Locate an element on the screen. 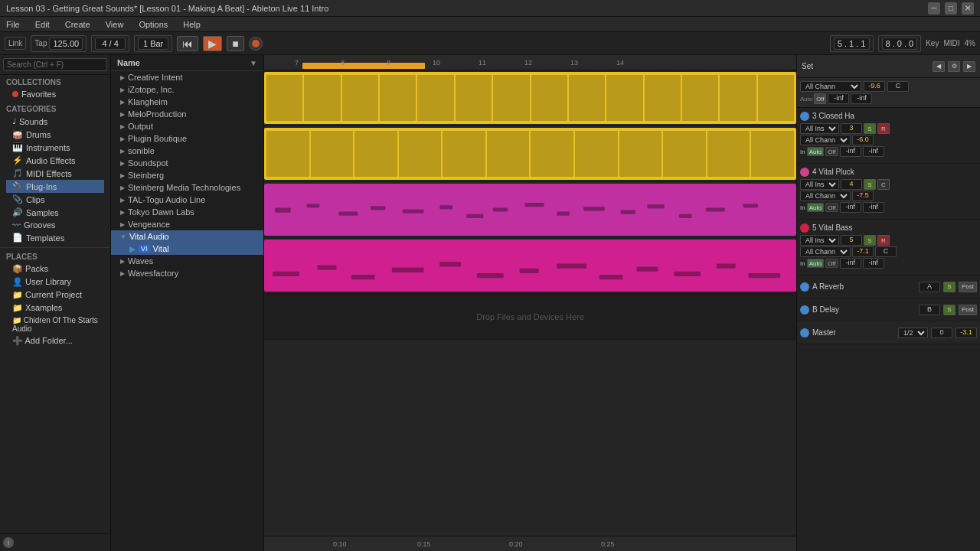  sidebar-item-clips: 📎 Clips is located at coordinates (55, 199).